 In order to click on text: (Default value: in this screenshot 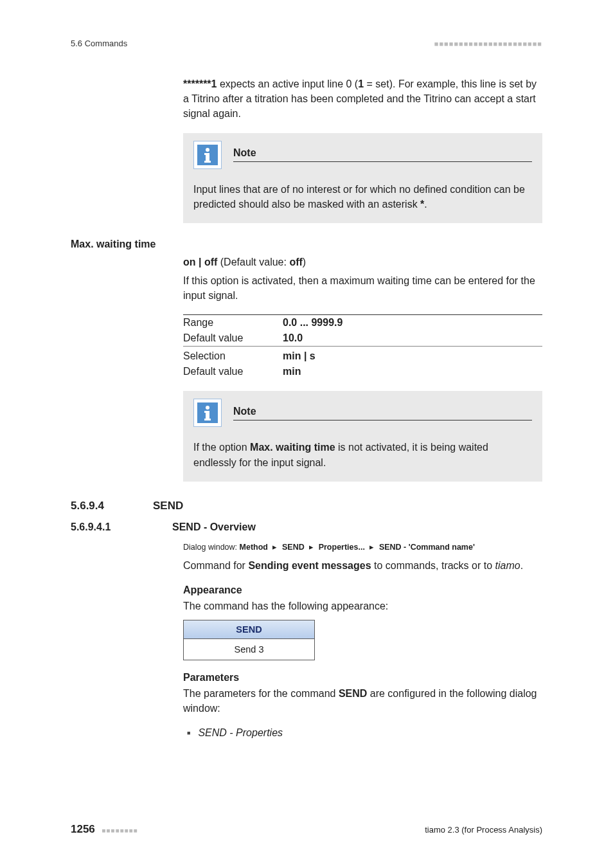, I will do `click(253, 262)`.